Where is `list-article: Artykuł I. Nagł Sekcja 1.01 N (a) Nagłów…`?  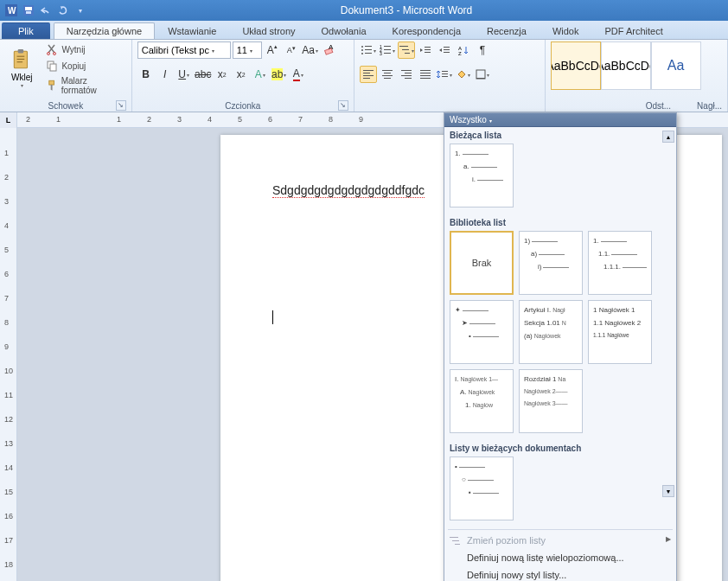 list-article: Artykuł I. Nagł Sekcja 1.01 N (a) Nagłów… is located at coordinates (551, 332).